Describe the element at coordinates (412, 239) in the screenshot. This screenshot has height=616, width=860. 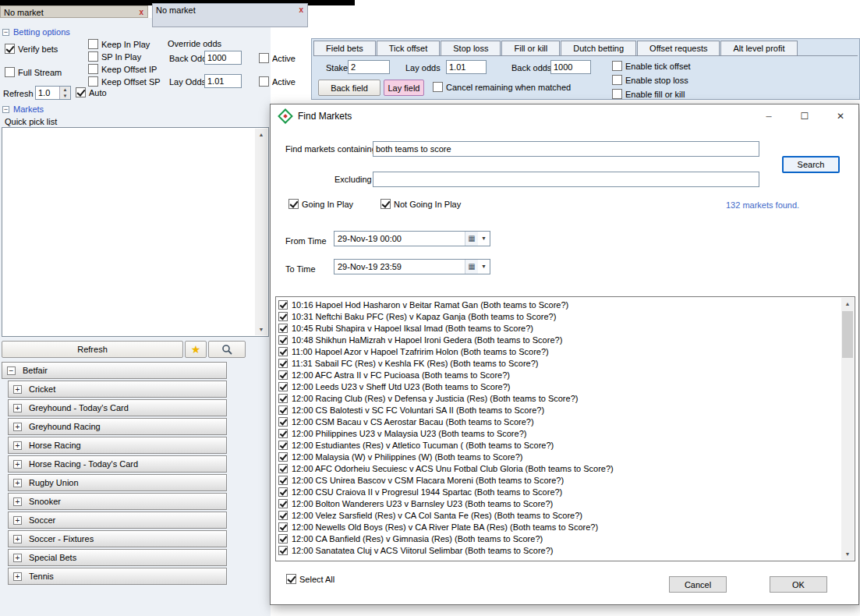
I see `from-time-picker: 29-Nov-19 00:00 ▦ ▼` at that location.